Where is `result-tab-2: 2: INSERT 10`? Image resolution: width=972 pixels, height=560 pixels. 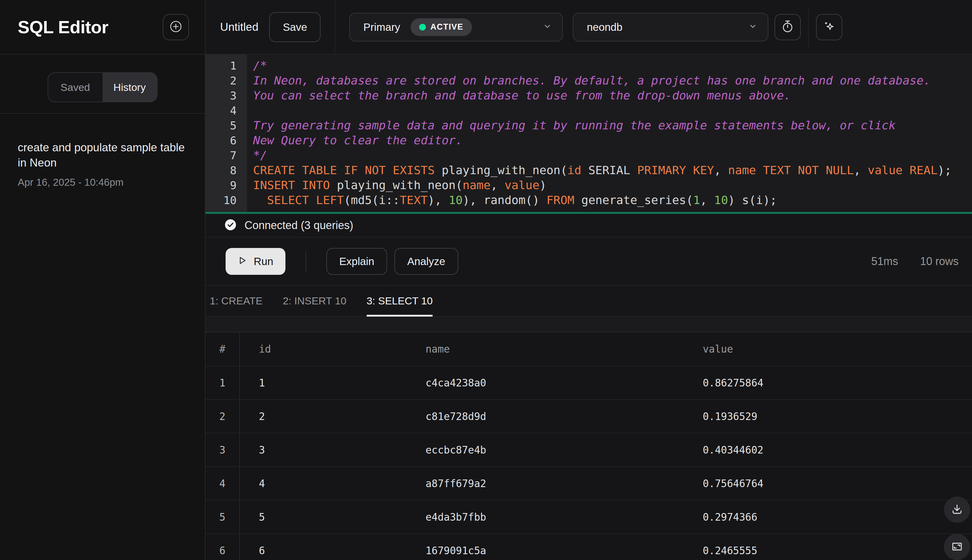 result-tab-2: 2: INSERT 10 is located at coordinates (315, 301).